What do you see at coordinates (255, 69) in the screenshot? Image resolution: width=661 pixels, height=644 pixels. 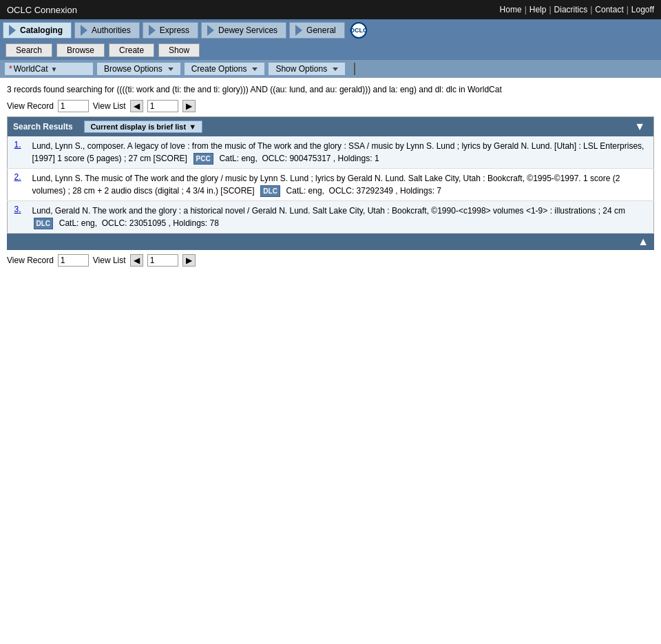 I see `create-options-arrow` at bounding box center [255, 69].